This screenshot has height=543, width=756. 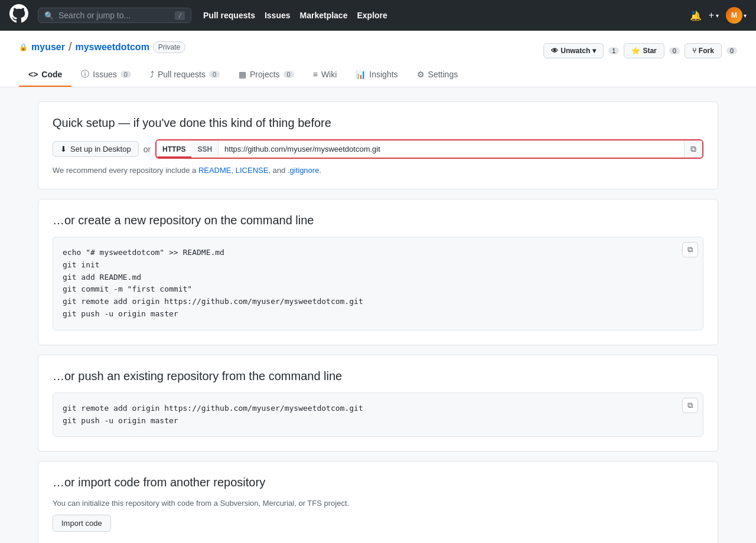 I want to click on issues-count: 0, so click(x=126, y=74).